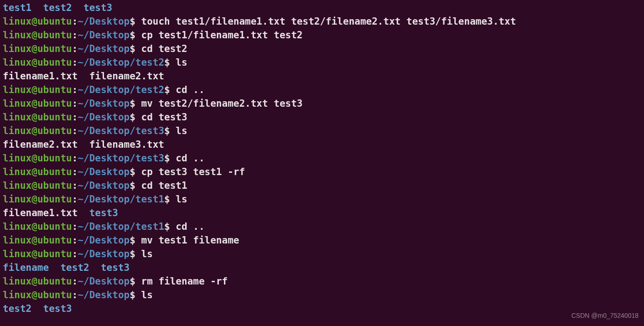  What do you see at coordinates (322, 49) in the screenshot?
I see `terminal-line: linux@ubuntu:~/Desktop$ cd test2` at bounding box center [322, 49].